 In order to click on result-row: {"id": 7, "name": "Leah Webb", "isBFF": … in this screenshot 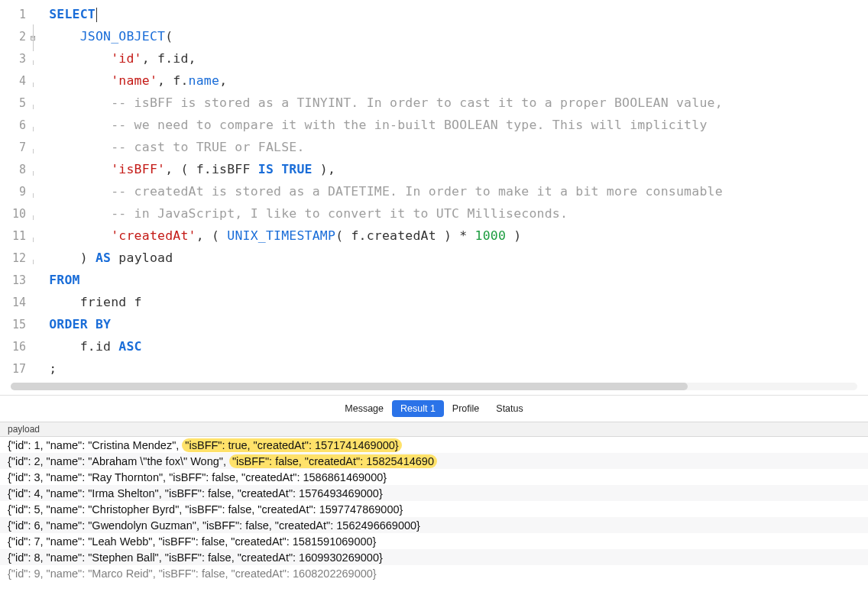, I will do `click(434, 541)`.